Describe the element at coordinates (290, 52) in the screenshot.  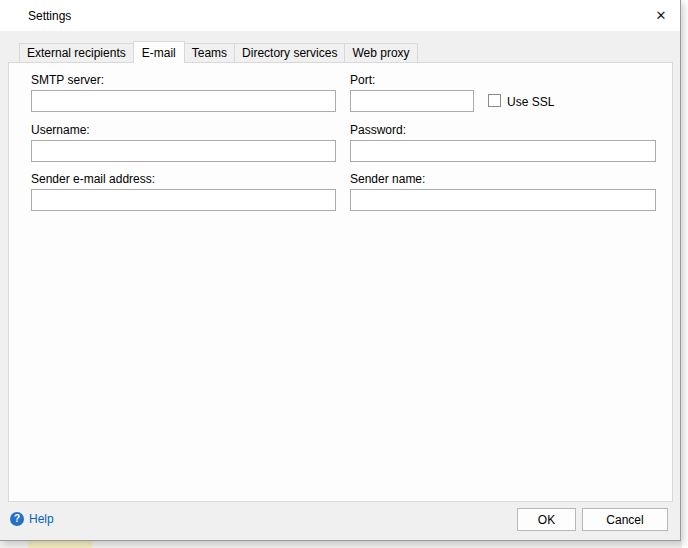
I see `tab-directory-services: Directory services` at that location.